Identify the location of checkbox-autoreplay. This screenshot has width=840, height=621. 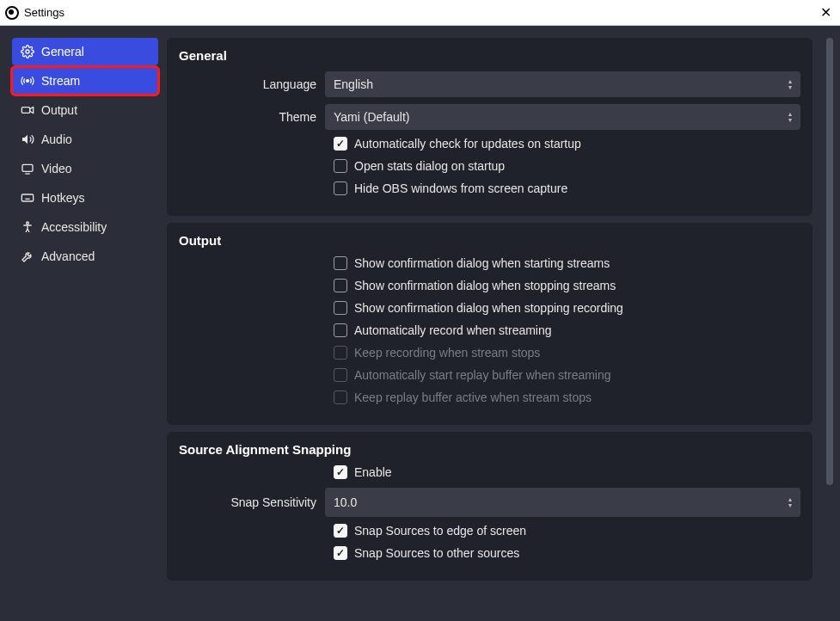
(340, 375).